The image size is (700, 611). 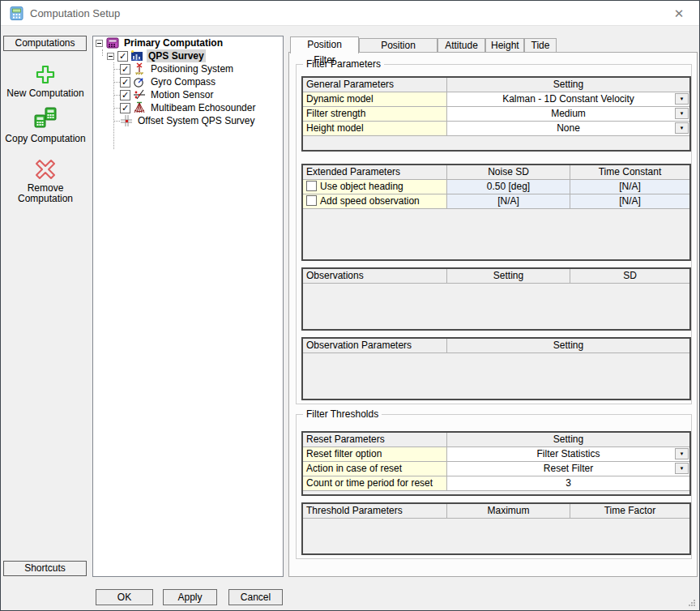 I want to click on tree-label-primary-computation: Primary Computation, so click(x=173, y=43).